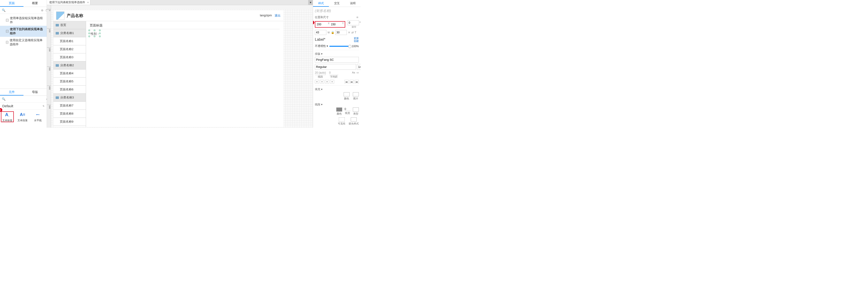  What do you see at coordinates (342, 119) in the screenshot?
I see `visibility-box` at bounding box center [342, 119].